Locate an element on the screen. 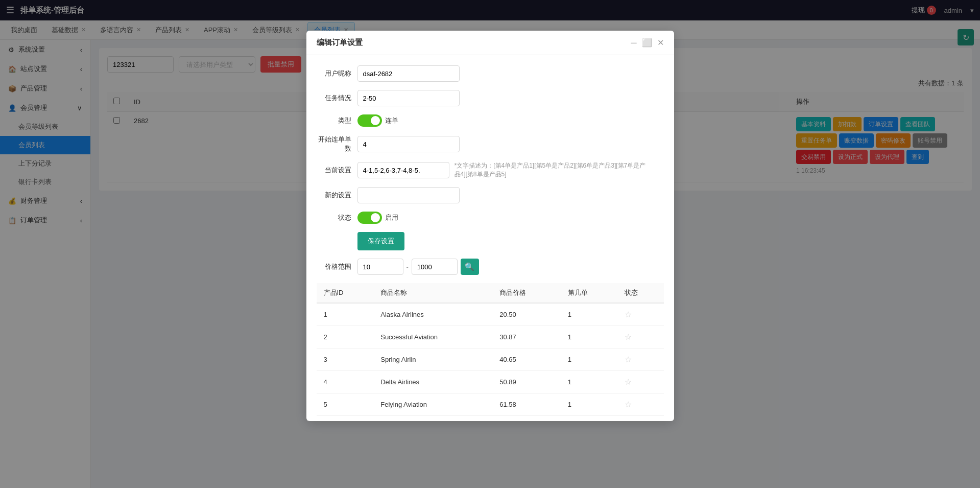  product-id: 2 is located at coordinates (345, 337).